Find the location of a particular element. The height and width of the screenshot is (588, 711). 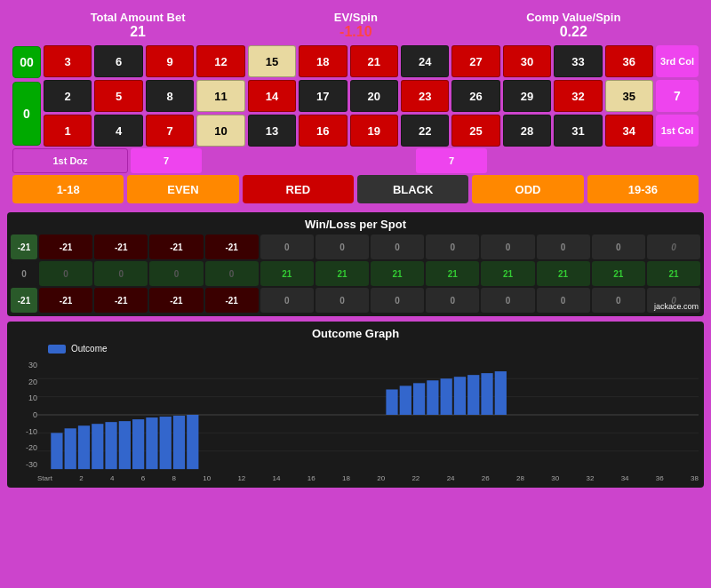

bet-even: EVEN is located at coordinates (183, 189).